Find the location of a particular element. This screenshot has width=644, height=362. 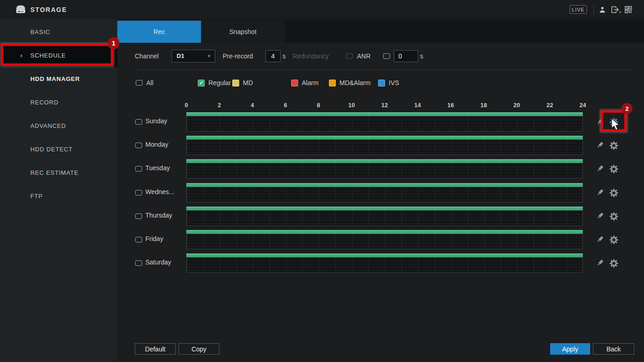

storage-drive-icon is located at coordinates (21, 10).